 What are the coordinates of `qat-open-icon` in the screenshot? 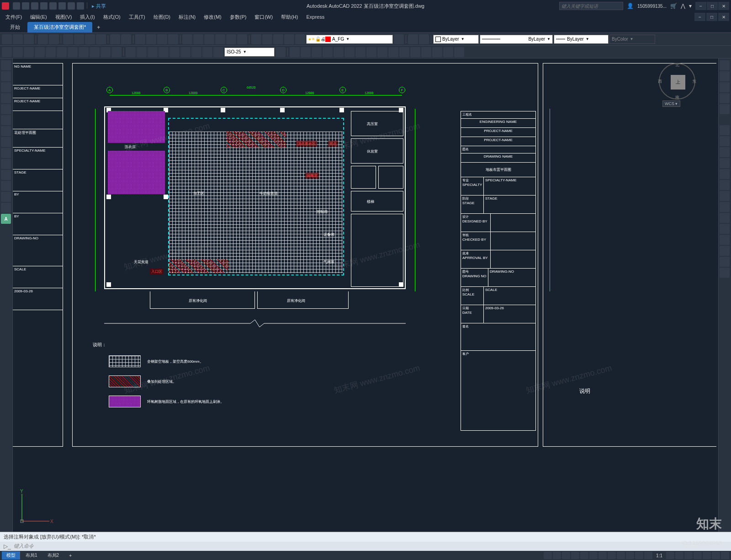 It's located at (26, 6).